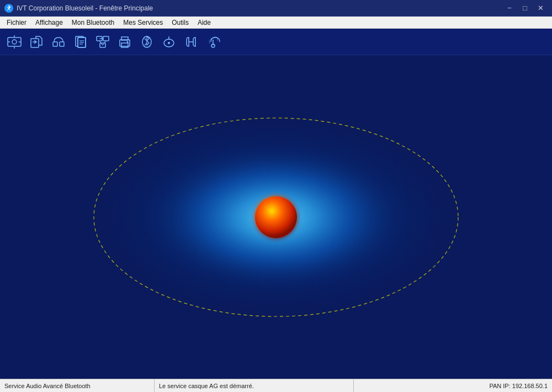  What do you see at coordinates (78, 8) in the screenshot?
I see `titlebar-left: IVT Corporation Bluesoleil - Fenêtre Pri…` at bounding box center [78, 8].